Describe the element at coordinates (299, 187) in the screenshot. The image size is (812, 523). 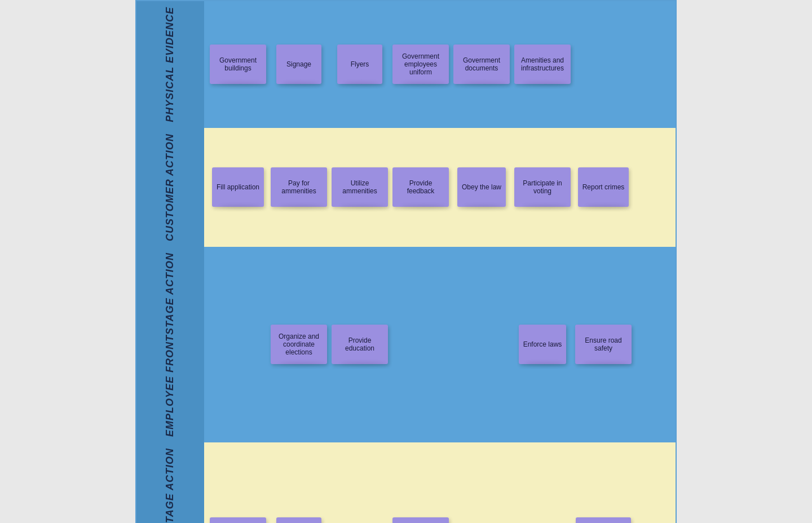
I see `slot-customer-action-1: Pay for ammenities` at that location.